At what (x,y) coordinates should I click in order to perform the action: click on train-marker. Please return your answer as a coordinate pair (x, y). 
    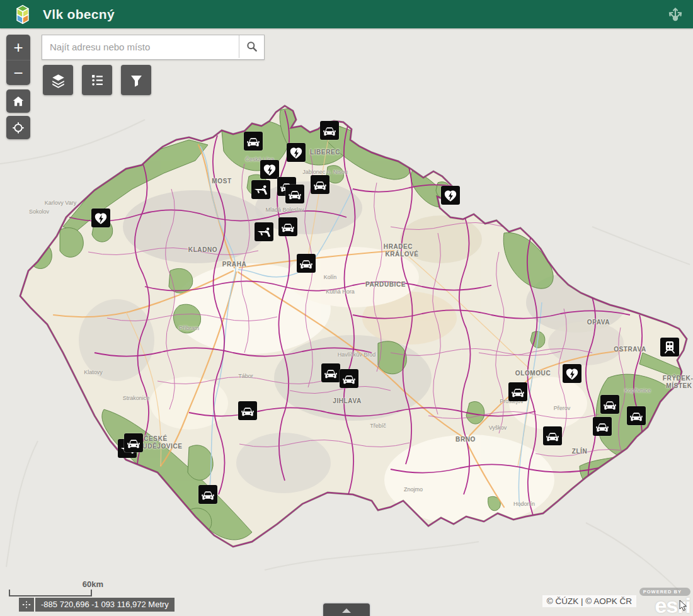
    Looking at the image, I should click on (670, 347).